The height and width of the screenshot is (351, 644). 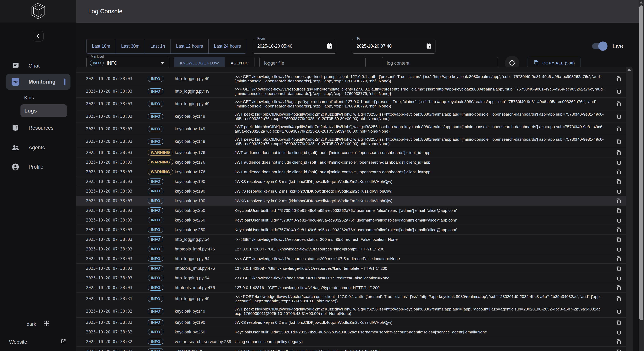 What do you see at coordinates (42, 82) in the screenshot?
I see `sidebar-item-label: Monitoring` at bounding box center [42, 82].